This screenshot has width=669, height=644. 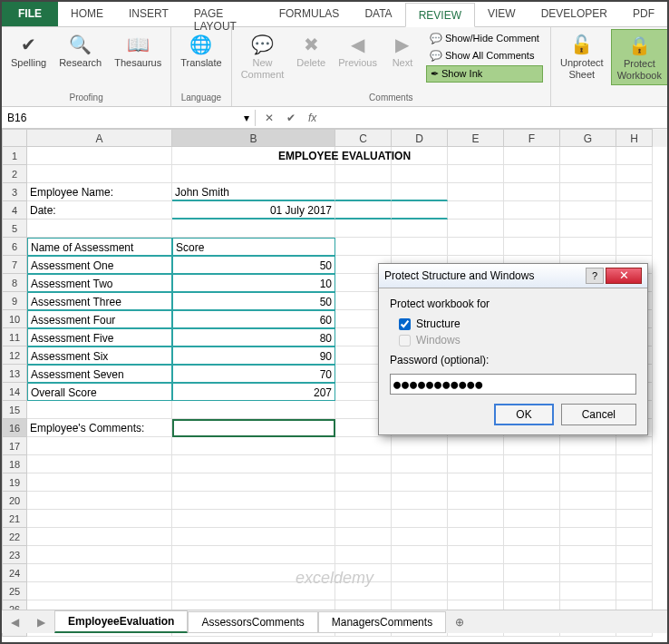 What do you see at coordinates (15, 283) in the screenshot?
I see `row-header: 8` at bounding box center [15, 283].